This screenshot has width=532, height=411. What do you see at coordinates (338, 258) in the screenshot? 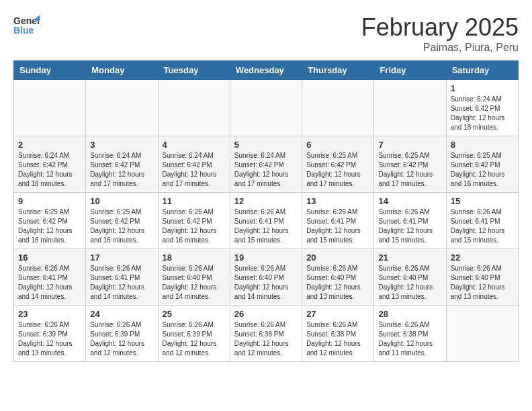
I see `day-number: 20` at bounding box center [338, 258].